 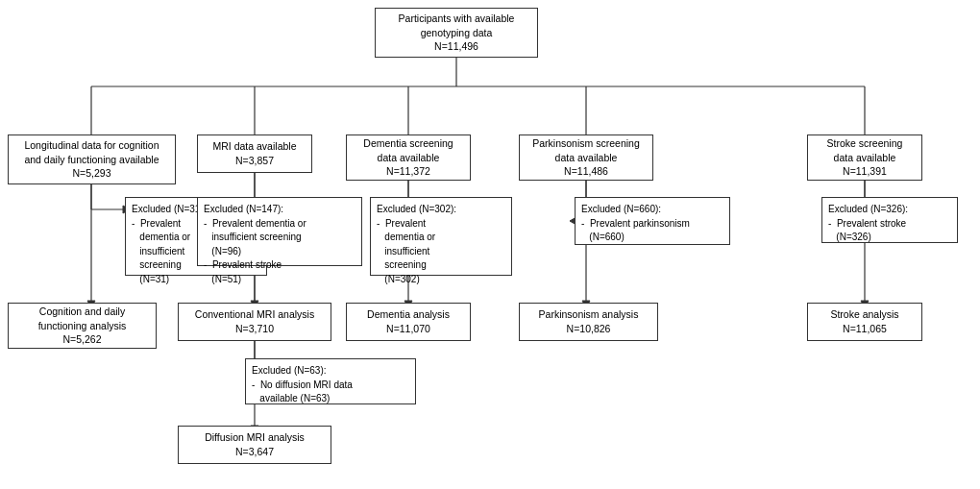 What do you see at coordinates (407, 158) in the screenshot?
I see `dementia-screen-label: Dementia screeningdata availableN=11,372` at bounding box center [407, 158].